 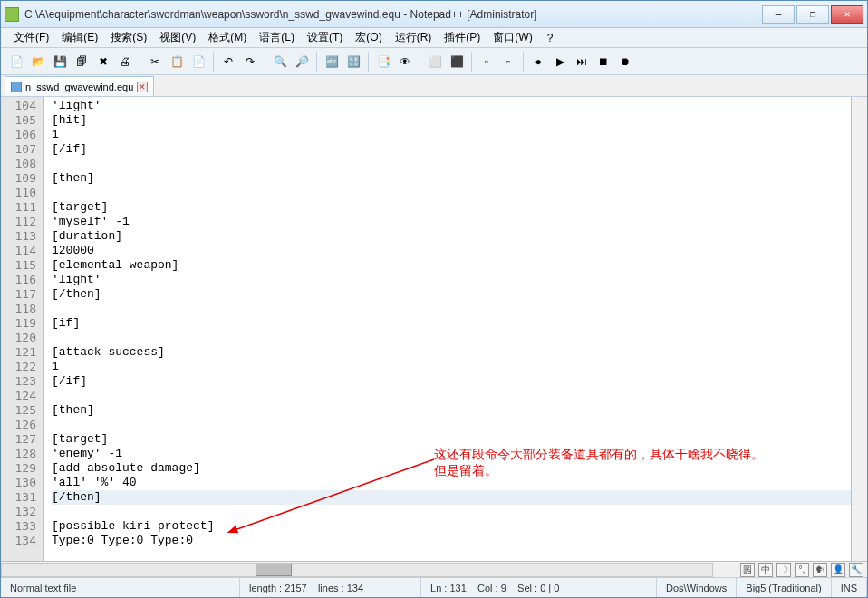 What do you see at coordinates (451, 352) in the screenshot?
I see `code-line: [attack success]` at bounding box center [451, 352].